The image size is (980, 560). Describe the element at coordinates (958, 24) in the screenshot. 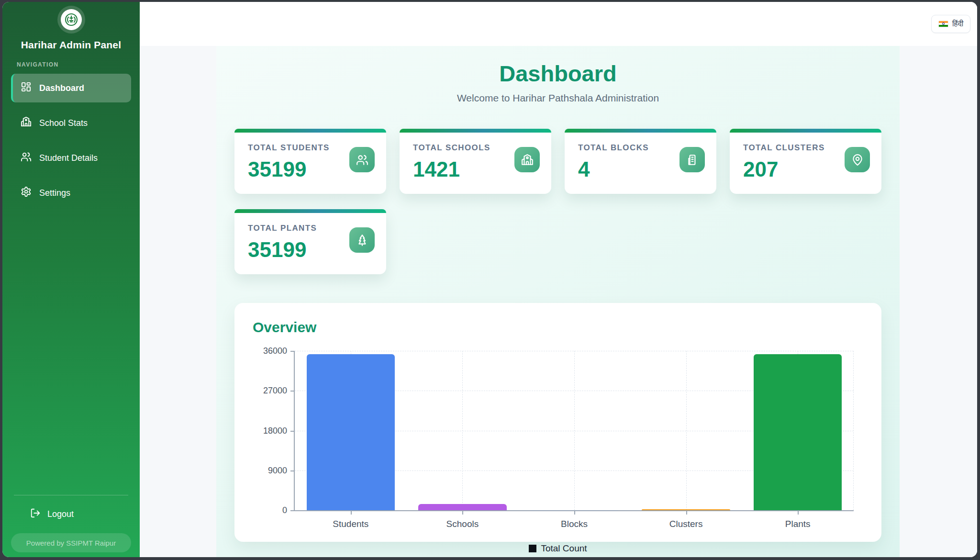

I see `language-label: हिंदी` at that location.